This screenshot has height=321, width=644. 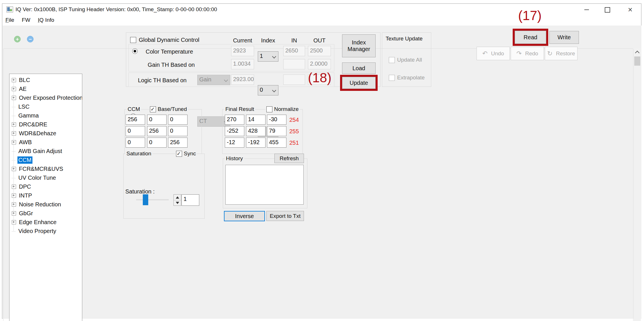 What do you see at coordinates (46, 142) in the screenshot?
I see `tree-item-awb: AWB` at bounding box center [46, 142].